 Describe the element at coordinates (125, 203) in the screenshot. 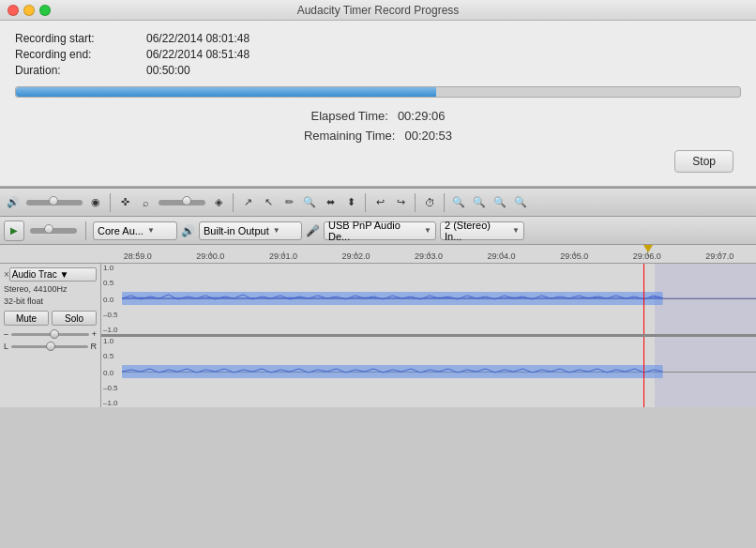

I see `zoom-in-icon: ✜` at that location.